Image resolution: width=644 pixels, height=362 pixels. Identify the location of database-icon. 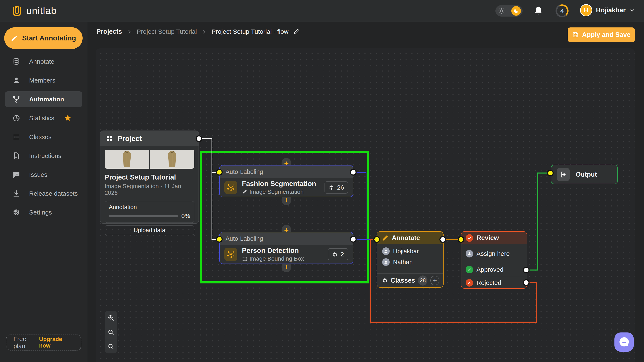
(16, 61).